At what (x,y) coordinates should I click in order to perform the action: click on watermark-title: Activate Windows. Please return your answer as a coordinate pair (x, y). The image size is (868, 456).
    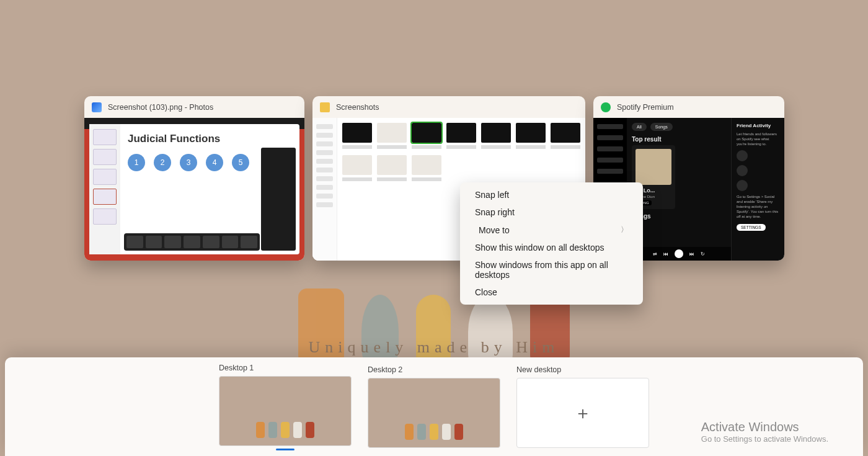
    Looking at the image, I should click on (765, 427).